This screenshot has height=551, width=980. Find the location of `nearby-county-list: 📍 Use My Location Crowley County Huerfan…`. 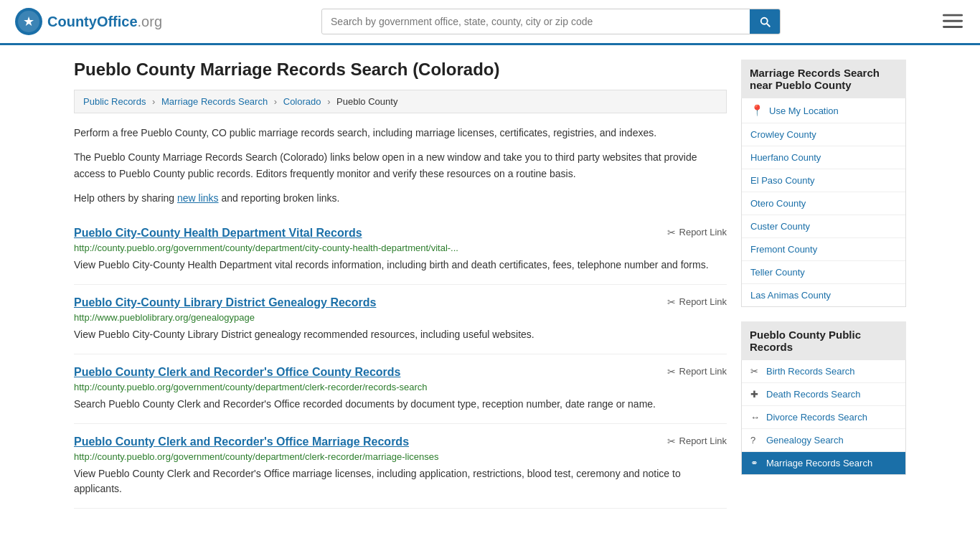

nearby-county-list: 📍 Use My Location Crowley County Huerfan… is located at coordinates (824, 202).